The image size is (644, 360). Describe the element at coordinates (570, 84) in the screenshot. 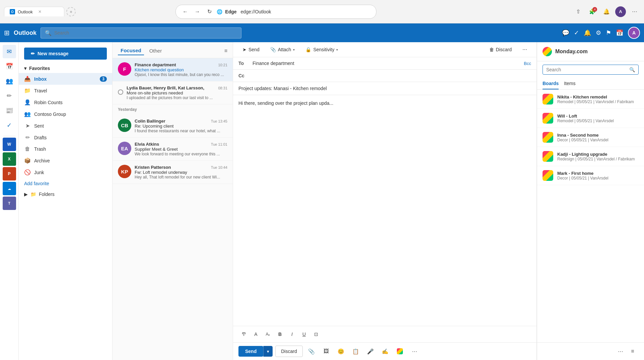

I see `monday-tab-items: Items` at that location.